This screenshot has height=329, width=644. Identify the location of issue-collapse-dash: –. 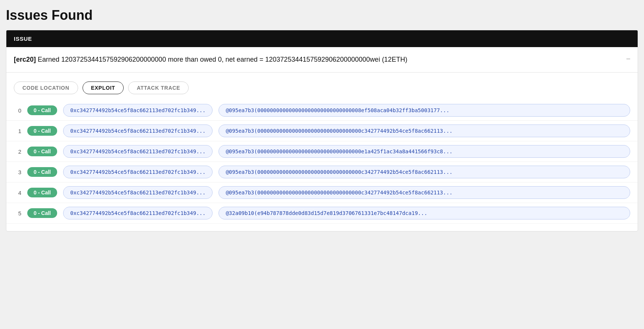
(628, 58).